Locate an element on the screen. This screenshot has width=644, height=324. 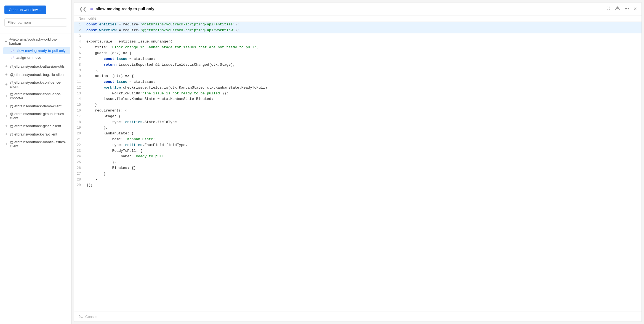
line-num-10: 10 is located at coordinates (79, 76).